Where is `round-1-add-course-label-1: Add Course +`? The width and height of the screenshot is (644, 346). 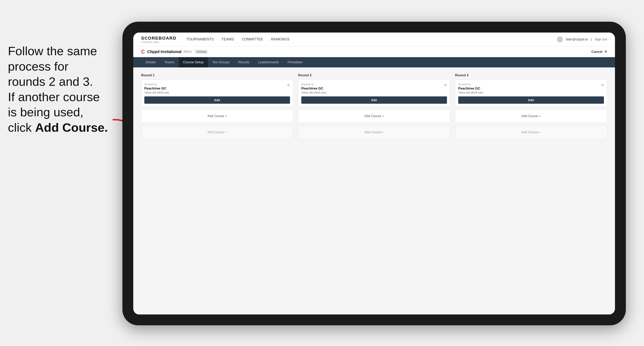
round-1-add-course-label-1: Add Course + is located at coordinates (217, 116).